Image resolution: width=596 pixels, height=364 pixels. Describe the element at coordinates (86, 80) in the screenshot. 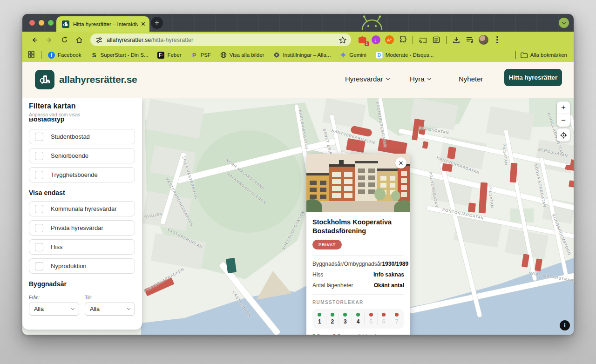

I see `site-logo: allahyresrätter.se` at that location.